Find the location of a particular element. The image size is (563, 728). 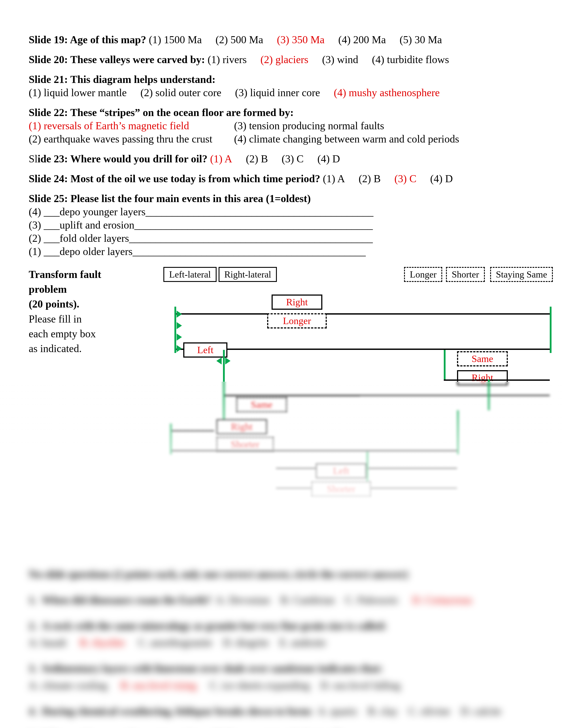

tf-instr-1: Please fill in is located at coordinates (86, 319).